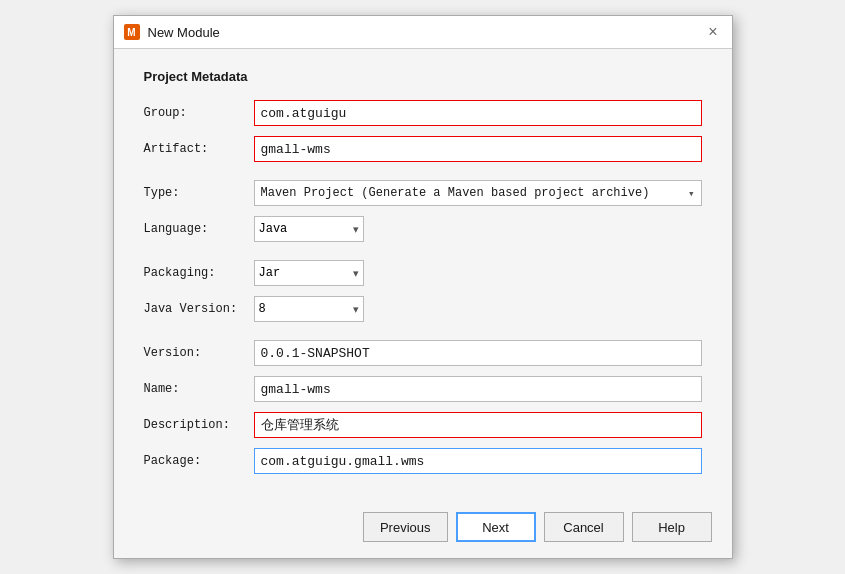 This screenshot has width=845, height=574. Describe the element at coordinates (478, 389) in the screenshot. I see `name-input` at that location.